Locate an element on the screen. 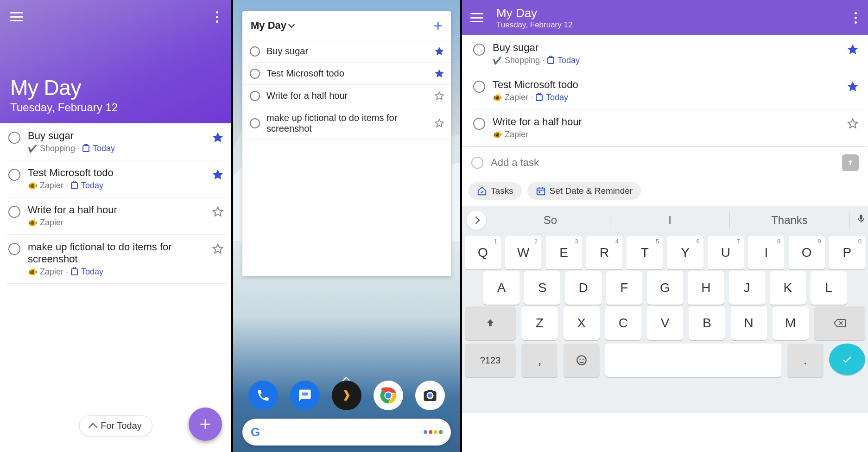 Image resolution: width=868 pixels, height=452 pixels. suggestion: Thanks is located at coordinates (790, 220).